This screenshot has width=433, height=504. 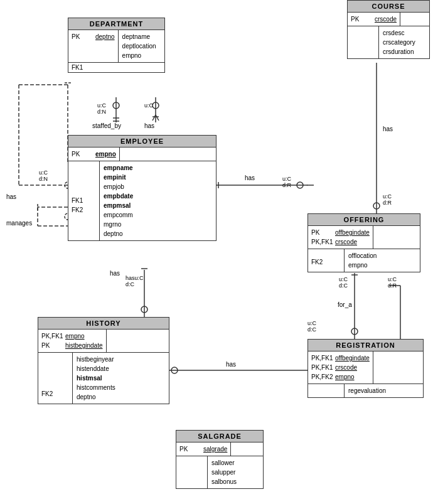 I want to click on dept-fk1-label: FK1, so click(x=83, y=68).